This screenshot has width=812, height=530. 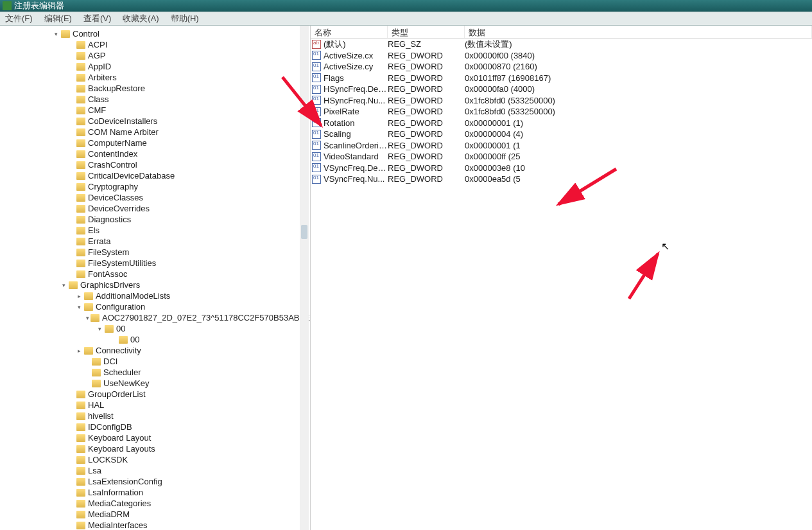 What do you see at coordinates (356, 134) in the screenshot?
I see `value-name: Scaling` at bounding box center [356, 134].